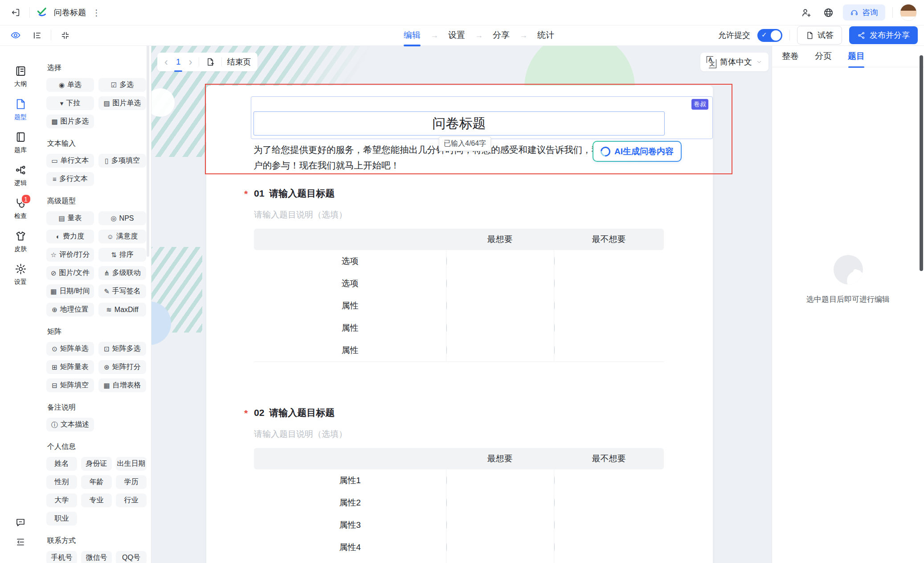 This screenshot has height=563, width=924. What do you see at coordinates (412, 35) in the screenshot?
I see `flow-tab-1: 编辑` at bounding box center [412, 35].